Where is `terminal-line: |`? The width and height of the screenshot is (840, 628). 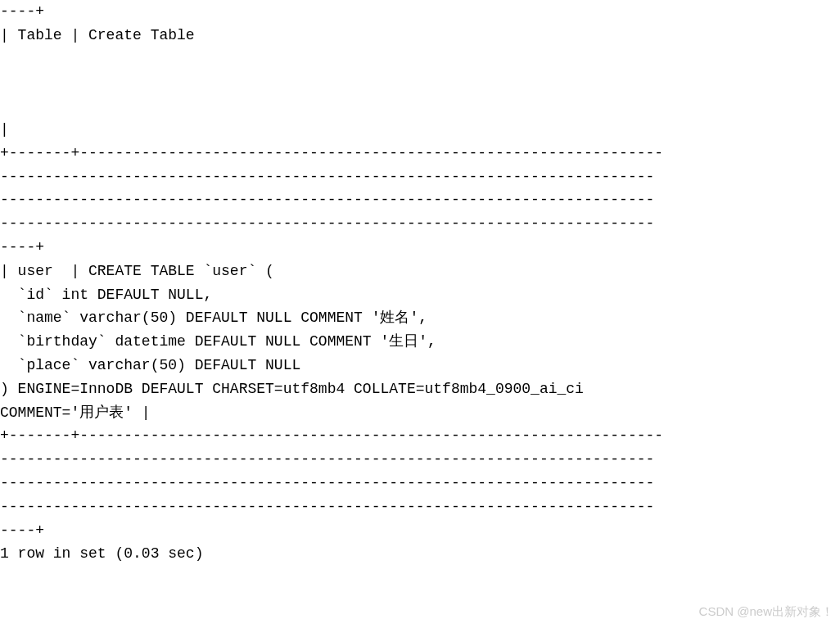
terminal-line: | is located at coordinates (420, 129).